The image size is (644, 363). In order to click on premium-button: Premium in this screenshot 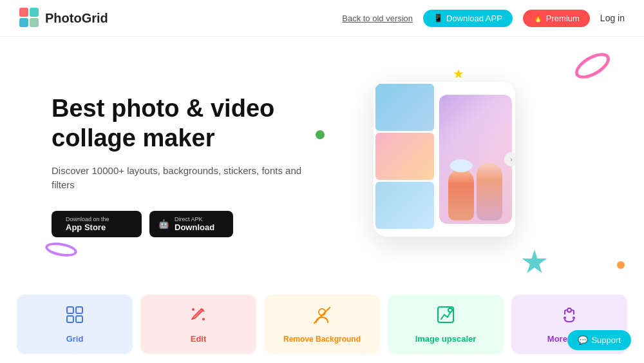, I will do `click(556, 18)`.